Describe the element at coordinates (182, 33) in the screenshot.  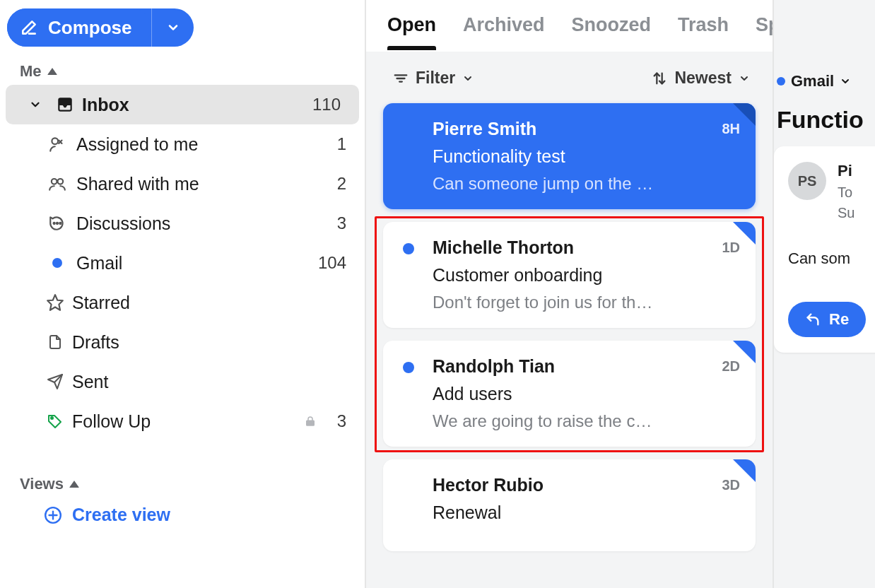
I see `compose-row: Compose` at that location.